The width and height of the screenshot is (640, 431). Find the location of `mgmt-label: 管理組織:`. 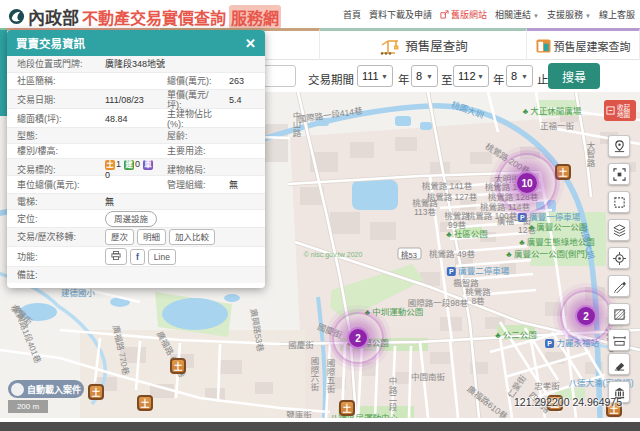

mgmt-label: 管理組織: is located at coordinates (188, 185).